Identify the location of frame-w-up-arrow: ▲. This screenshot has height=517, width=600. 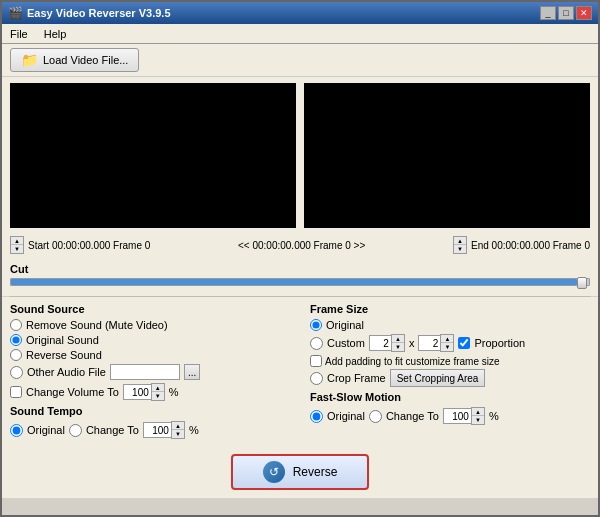
(398, 339).